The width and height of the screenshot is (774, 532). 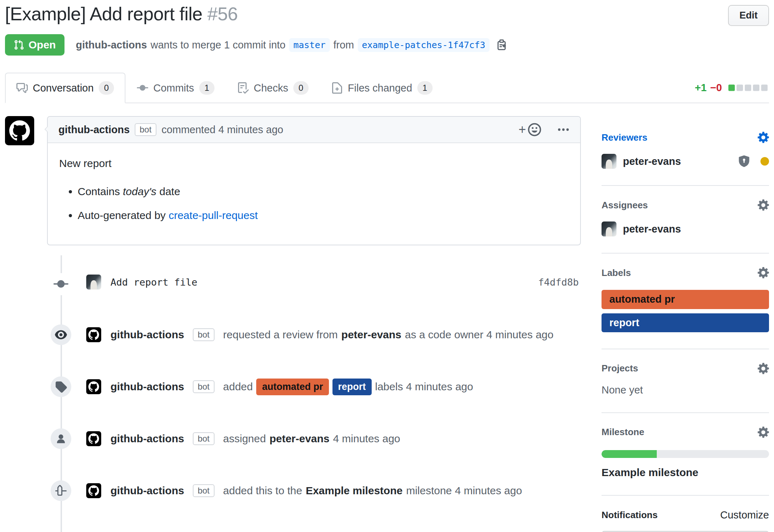 What do you see at coordinates (244, 439) in the screenshot?
I see `event-text: assigned` at bounding box center [244, 439].